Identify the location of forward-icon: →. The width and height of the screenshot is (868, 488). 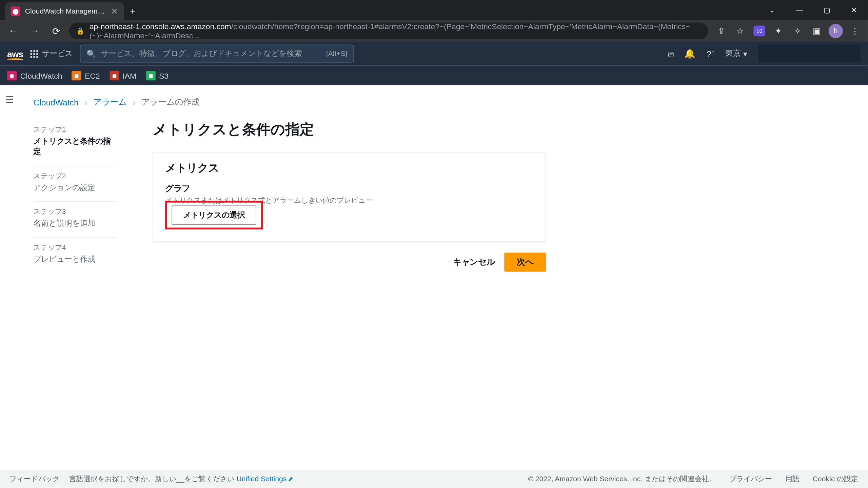
(35, 31).